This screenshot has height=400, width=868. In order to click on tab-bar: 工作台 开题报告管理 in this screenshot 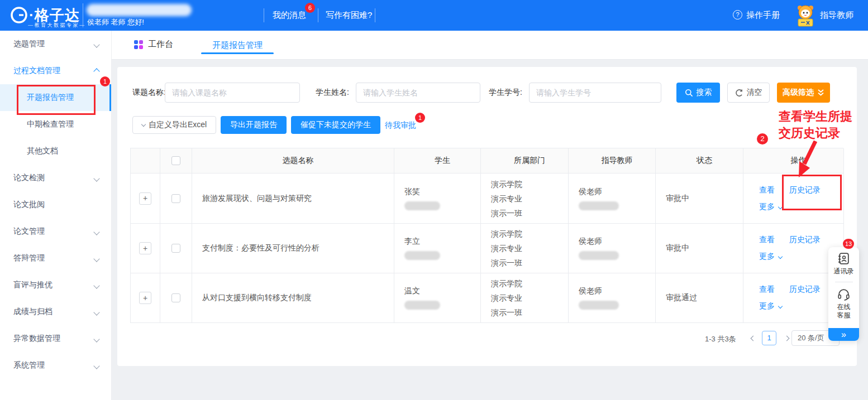, I will do `click(490, 45)`.